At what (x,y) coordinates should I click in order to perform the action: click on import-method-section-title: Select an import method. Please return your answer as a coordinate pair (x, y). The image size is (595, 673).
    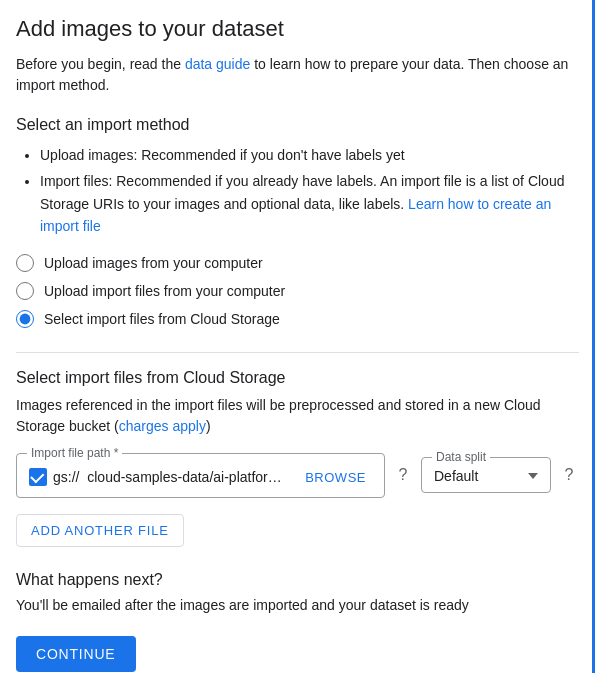
    Looking at the image, I should click on (298, 125).